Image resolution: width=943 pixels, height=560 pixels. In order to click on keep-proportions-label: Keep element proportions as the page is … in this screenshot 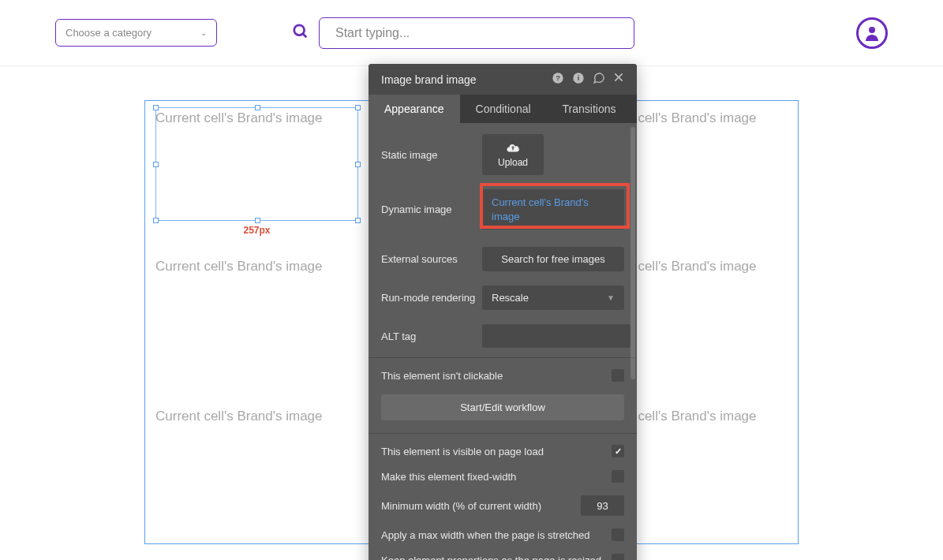, I will do `click(491, 557)`.